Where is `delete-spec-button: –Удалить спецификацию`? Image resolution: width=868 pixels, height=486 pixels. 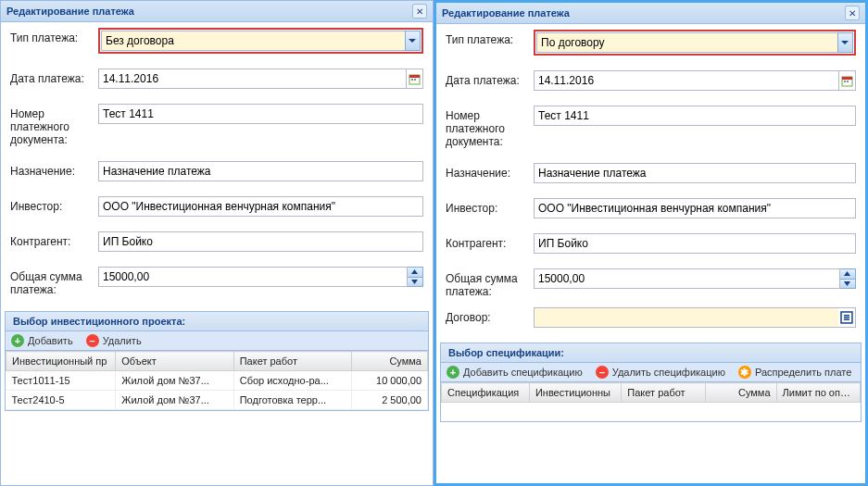
delete-spec-button: –Удалить спецификацию is located at coordinates (660, 372).